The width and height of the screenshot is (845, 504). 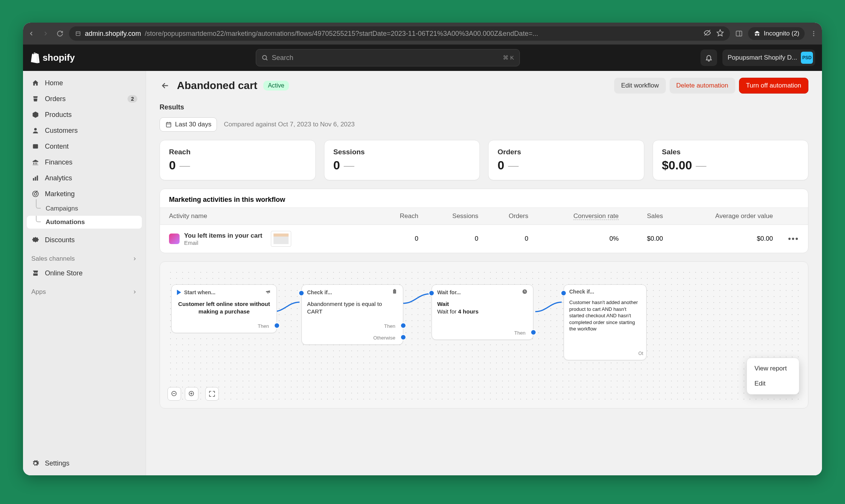 I want to click on analytics-icon, so click(x=35, y=178).